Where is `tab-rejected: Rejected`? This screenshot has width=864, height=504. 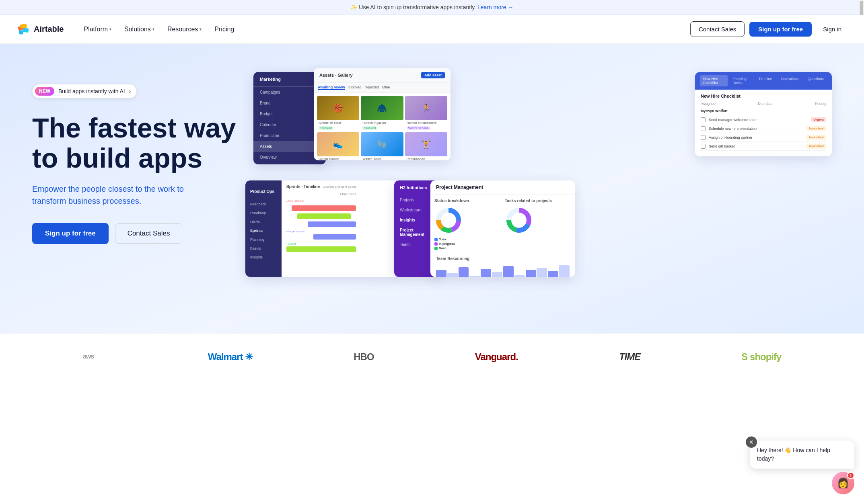 tab-rejected: Rejected is located at coordinates (372, 88).